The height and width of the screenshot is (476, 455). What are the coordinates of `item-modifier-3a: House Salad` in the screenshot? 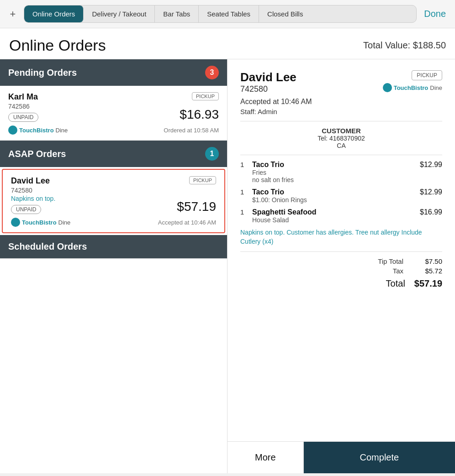 It's located at (333, 220).